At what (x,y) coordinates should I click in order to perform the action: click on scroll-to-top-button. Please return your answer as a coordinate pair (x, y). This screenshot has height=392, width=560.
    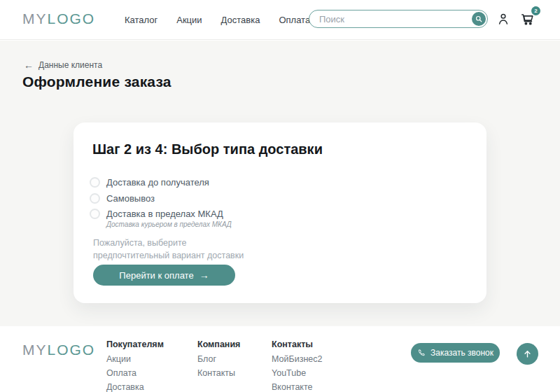
    Looking at the image, I should click on (528, 354).